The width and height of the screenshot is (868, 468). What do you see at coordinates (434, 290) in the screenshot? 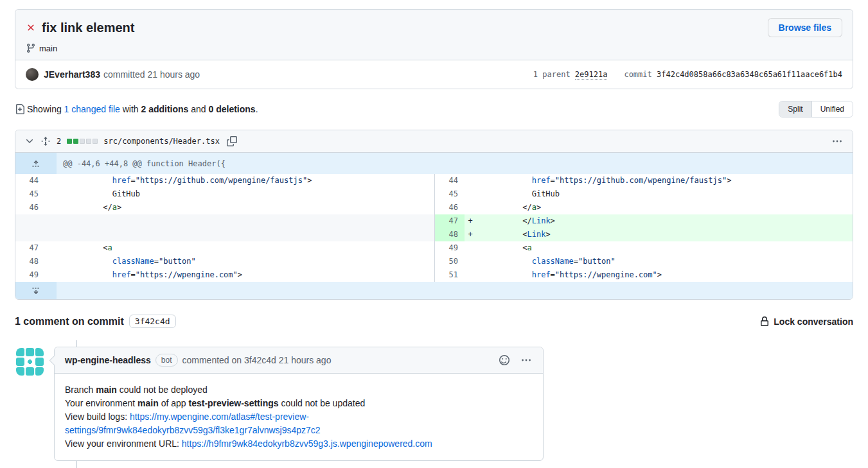
I see `expand-bottom-row` at bounding box center [434, 290].